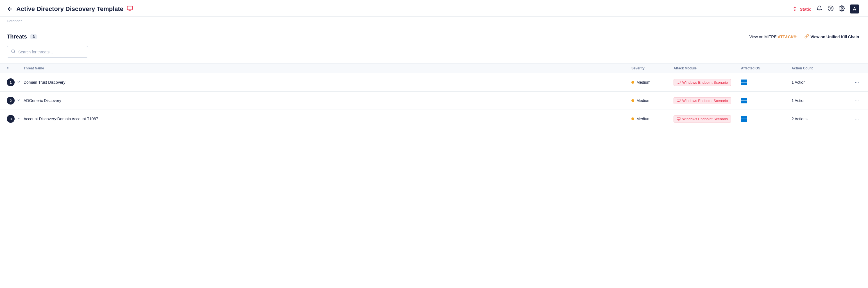 The width and height of the screenshot is (868, 288). What do you see at coordinates (707, 82) in the screenshot?
I see `attack-module-1: Windows Endpoint Scenario` at bounding box center [707, 82].